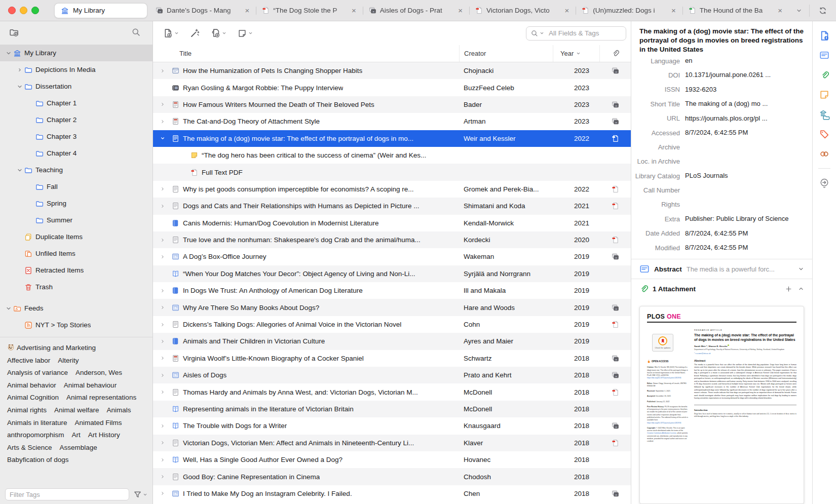 This screenshot has height=504, width=836. What do you see at coordinates (76, 325) in the screenshot?
I see `sidebar-item-nyt-top-stories: NYT > Top Stories` at bounding box center [76, 325].